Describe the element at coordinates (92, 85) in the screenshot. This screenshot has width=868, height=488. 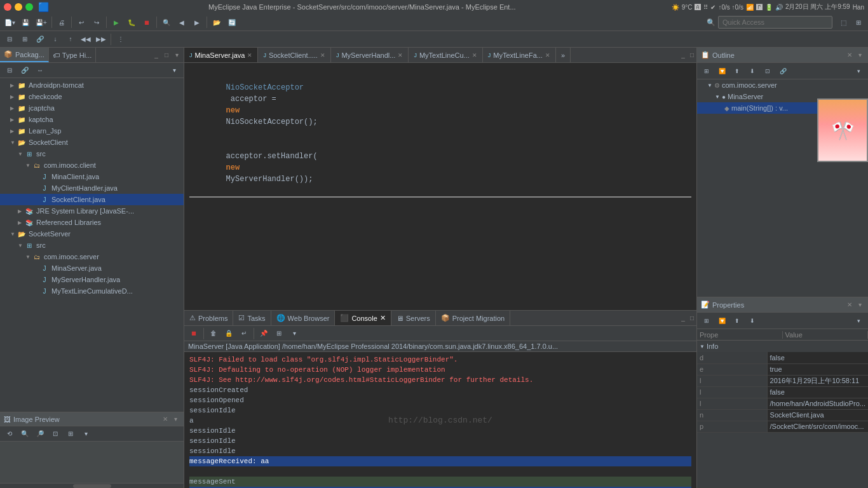
I see `tree-item-androidpn: ▶ 📁 Androidpn-tomcat` at that location.